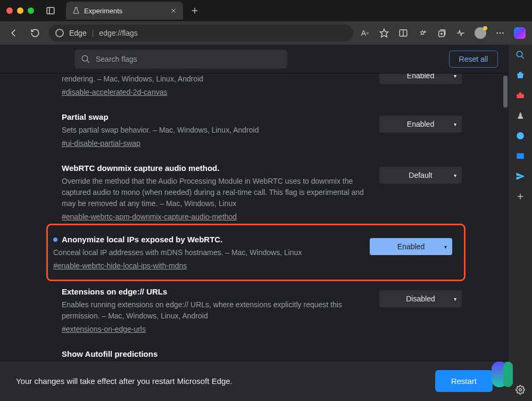 The width and height of the screenshot is (532, 401). I want to click on search-box: Search flags, so click(181, 59).